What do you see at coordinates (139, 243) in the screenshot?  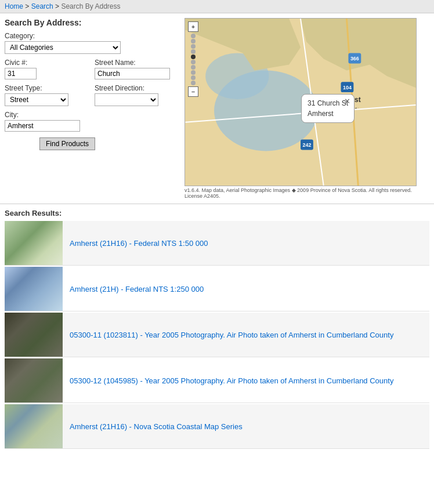 I see `result-link-container-1: Amherst (21H16) - Federal NTS 1:50 000` at bounding box center [139, 243].